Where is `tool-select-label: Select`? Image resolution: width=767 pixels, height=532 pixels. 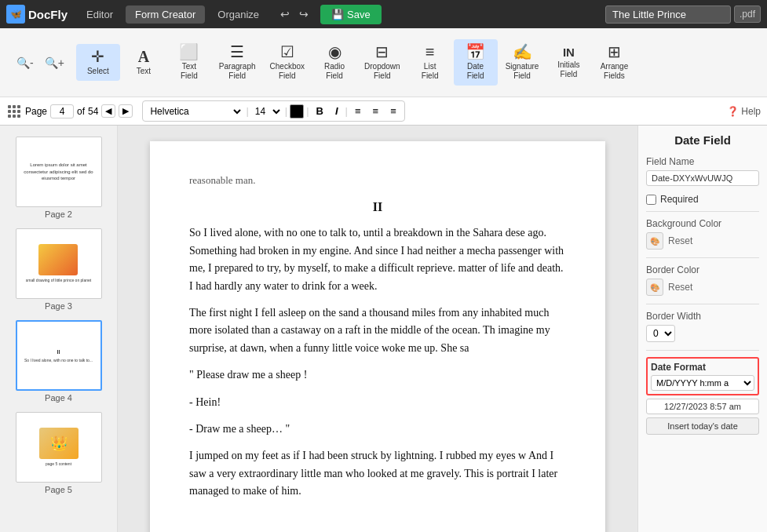
tool-select-label: Select is located at coordinates (98, 71).